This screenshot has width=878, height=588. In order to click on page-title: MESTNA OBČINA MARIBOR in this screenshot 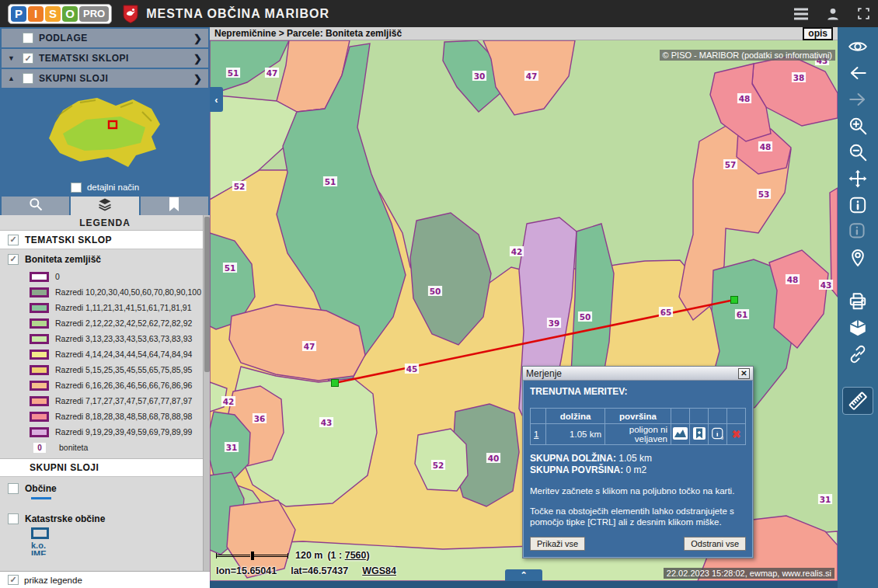, I will do `click(238, 14)`.